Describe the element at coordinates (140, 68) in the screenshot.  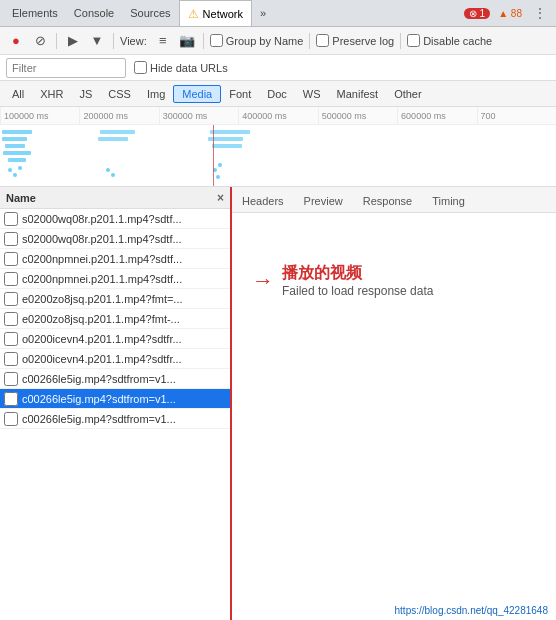
I see `hide-data-urls-checkbox` at that location.